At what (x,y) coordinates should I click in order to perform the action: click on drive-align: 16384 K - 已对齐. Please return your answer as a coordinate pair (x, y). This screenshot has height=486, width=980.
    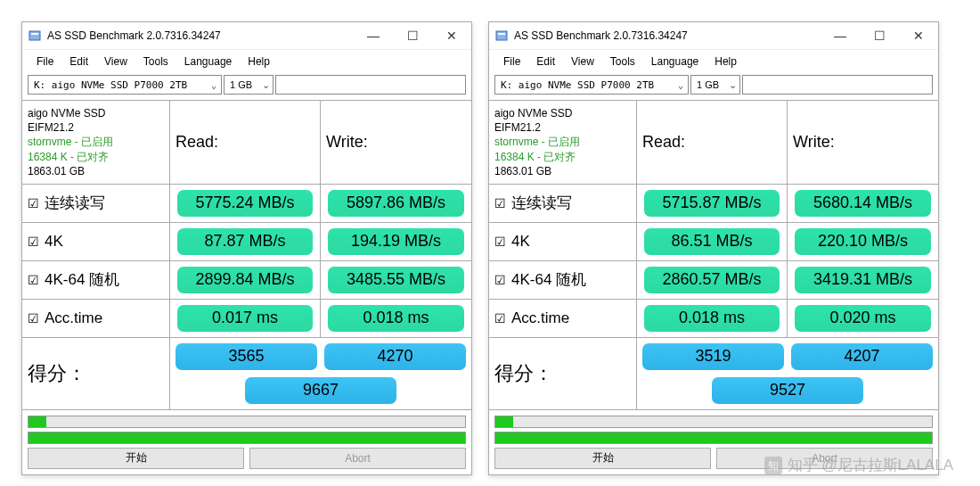
    Looking at the image, I should click on (563, 157).